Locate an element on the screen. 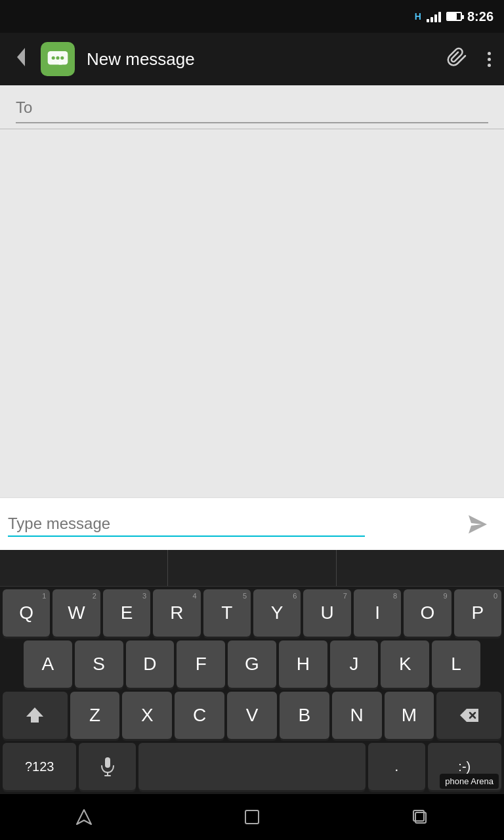 This screenshot has height=840, width=504. key-n: N is located at coordinates (357, 715).